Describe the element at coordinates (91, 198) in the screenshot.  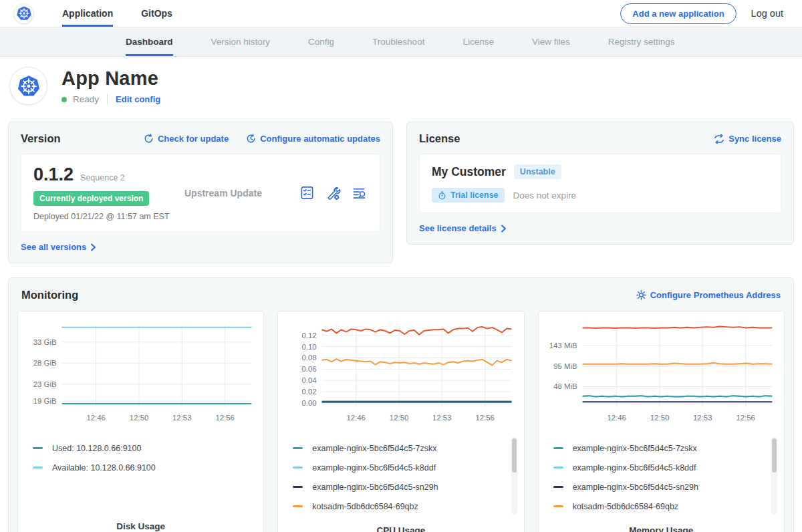
I see `currently-deployed-badge: Currently deployed version` at that location.